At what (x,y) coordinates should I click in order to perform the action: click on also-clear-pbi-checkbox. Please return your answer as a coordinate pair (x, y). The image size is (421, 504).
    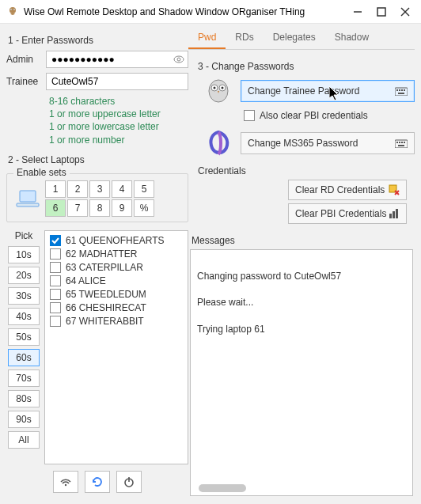
    Looking at the image, I should click on (249, 116).